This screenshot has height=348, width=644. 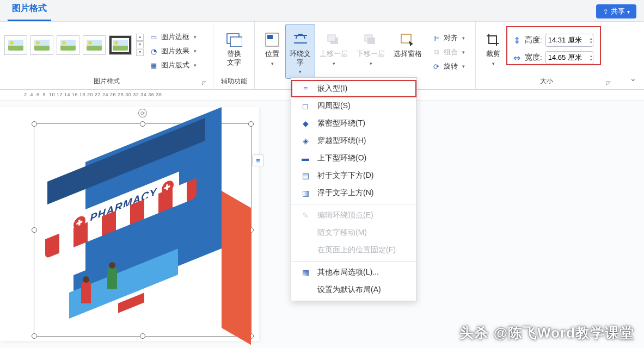 I want to click on picture-layout-button: ▦图片版式▾, so click(x=173, y=65).